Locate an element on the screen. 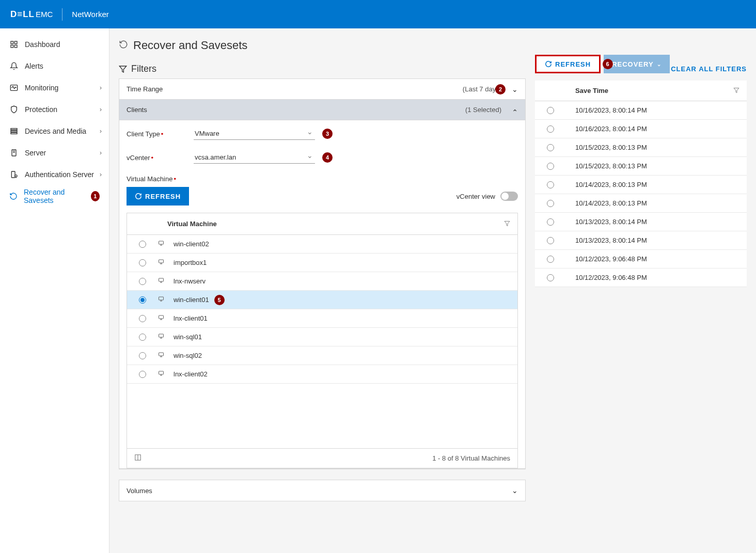 The width and height of the screenshot is (756, 553). vm-filter-icon is located at coordinates (507, 224).